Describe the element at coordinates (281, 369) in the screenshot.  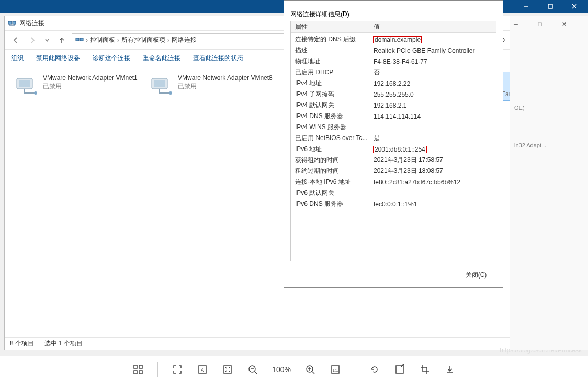
I see `zoom-level: 100%` at that location.